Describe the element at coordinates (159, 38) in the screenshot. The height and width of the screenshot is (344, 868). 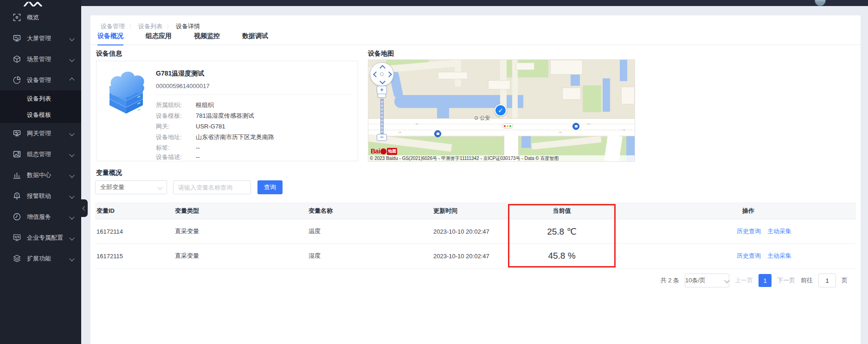
I see `tab-configuration-app: 组态应用` at that location.